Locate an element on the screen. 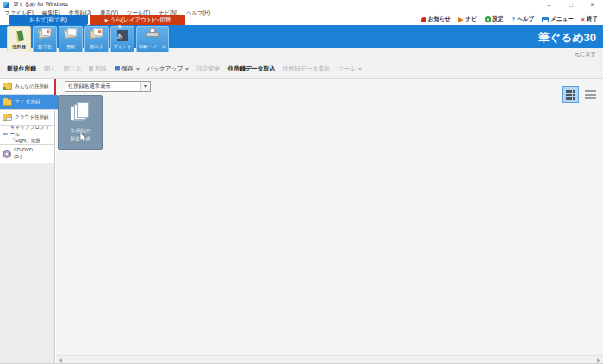 The height and width of the screenshot is (364, 603). documents-stack-icon is located at coordinates (80, 113).